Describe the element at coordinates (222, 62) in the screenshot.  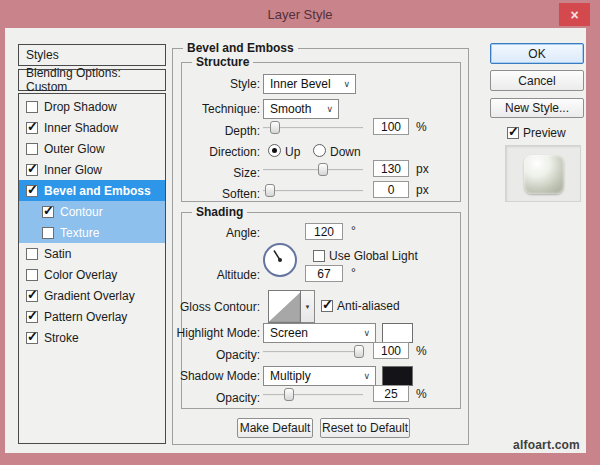
I see `structure-group-title: Structure` at that location.